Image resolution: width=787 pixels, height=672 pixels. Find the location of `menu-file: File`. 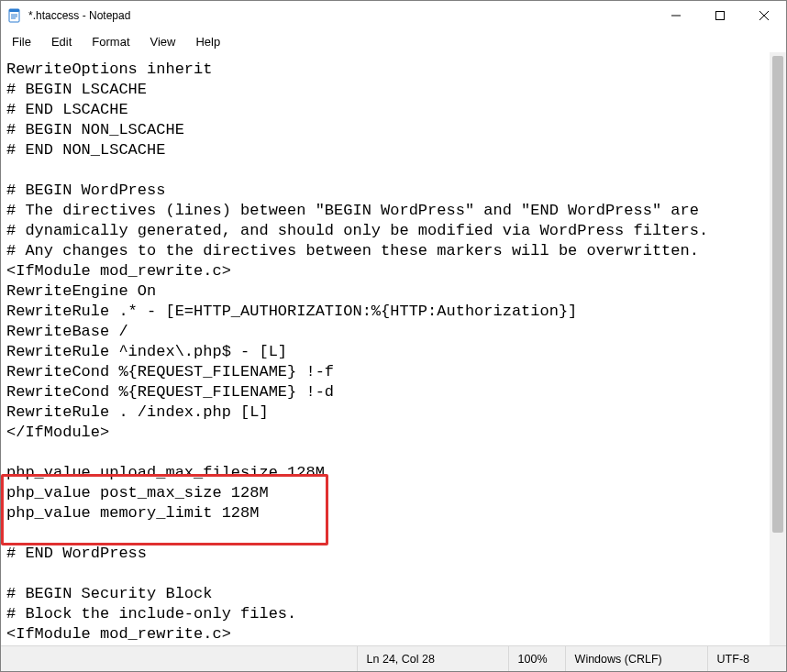

menu-file: File is located at coordinates (22, 42).